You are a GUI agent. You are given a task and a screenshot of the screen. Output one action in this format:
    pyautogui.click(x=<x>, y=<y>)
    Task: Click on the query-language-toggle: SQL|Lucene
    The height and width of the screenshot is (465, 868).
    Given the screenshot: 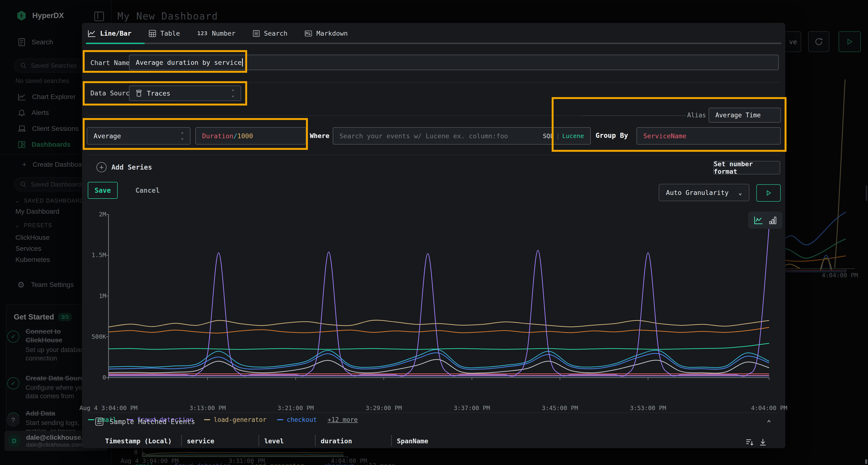 What is the action you would take?
    pyautogui.click(x=563, y=136)
    